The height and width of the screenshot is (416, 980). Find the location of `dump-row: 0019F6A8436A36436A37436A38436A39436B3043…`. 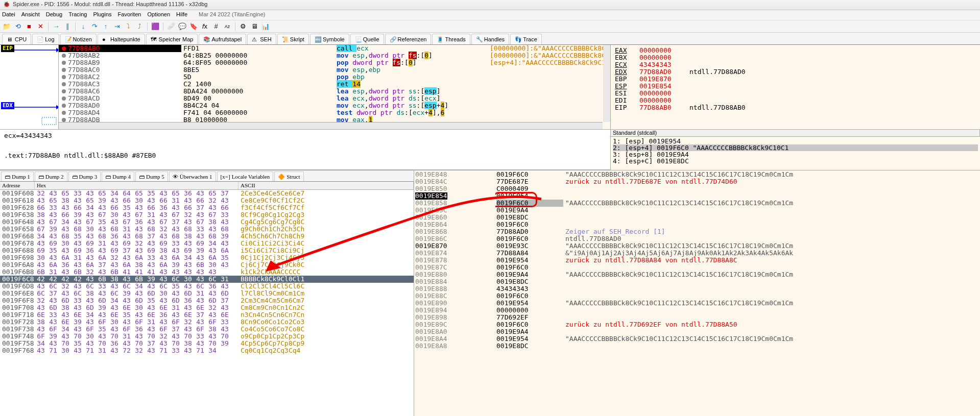

dump-row: 0019F6A8436A36436A37436A38436A39436B3043… is located at coordinates (207, 265).